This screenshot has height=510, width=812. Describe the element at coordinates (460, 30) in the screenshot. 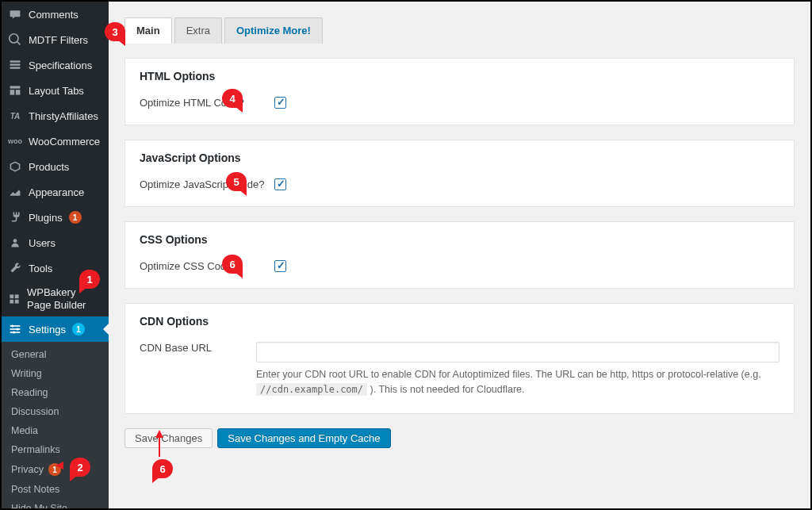

I see `settings-tabs: Main Extra Optimize More!` at that location.